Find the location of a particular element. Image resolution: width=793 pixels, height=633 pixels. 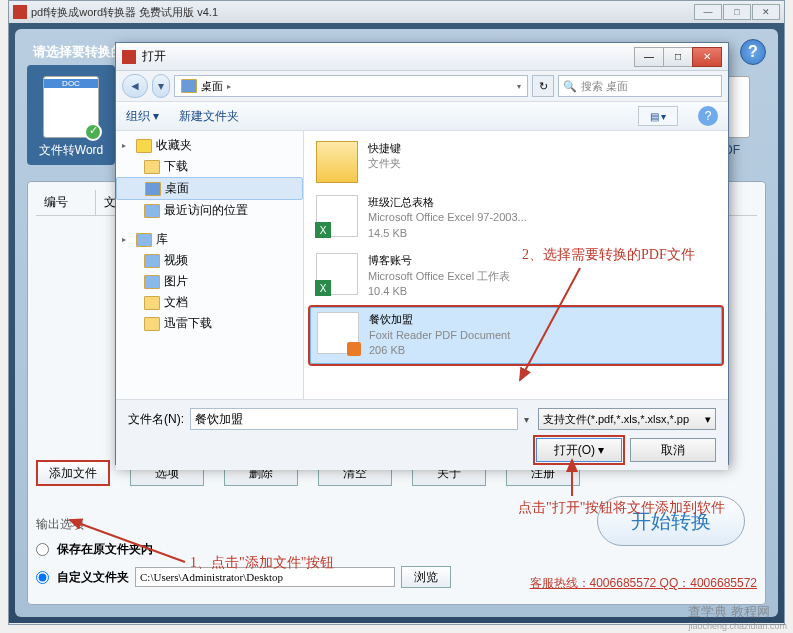

tree-pictures: 图片 is located at coordinates (210, 282).